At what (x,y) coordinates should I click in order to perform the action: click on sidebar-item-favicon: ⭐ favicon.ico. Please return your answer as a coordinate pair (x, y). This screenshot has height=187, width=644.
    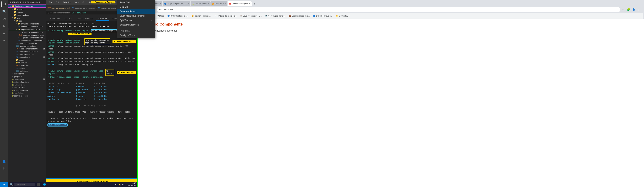
    Looking at the image, I should click on (27, 63).